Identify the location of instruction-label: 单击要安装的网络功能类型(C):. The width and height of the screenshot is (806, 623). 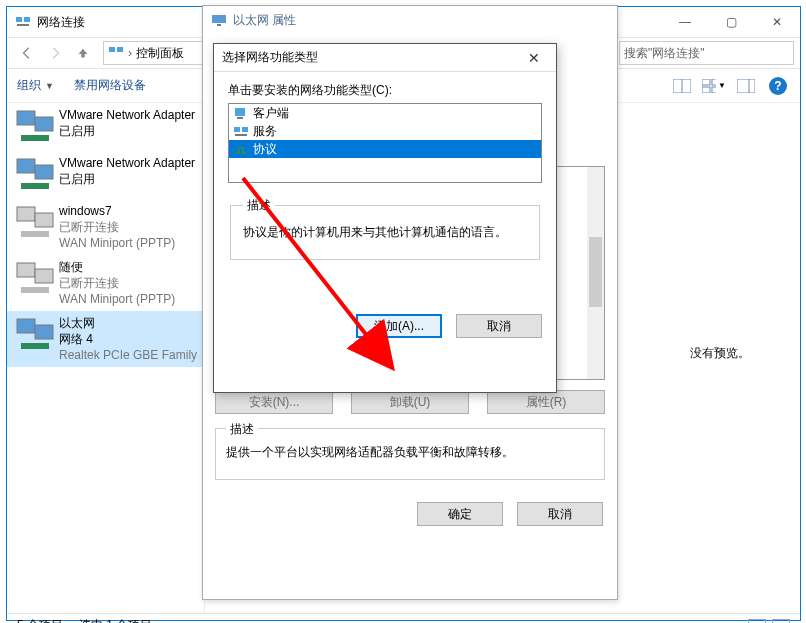
(385, 90).